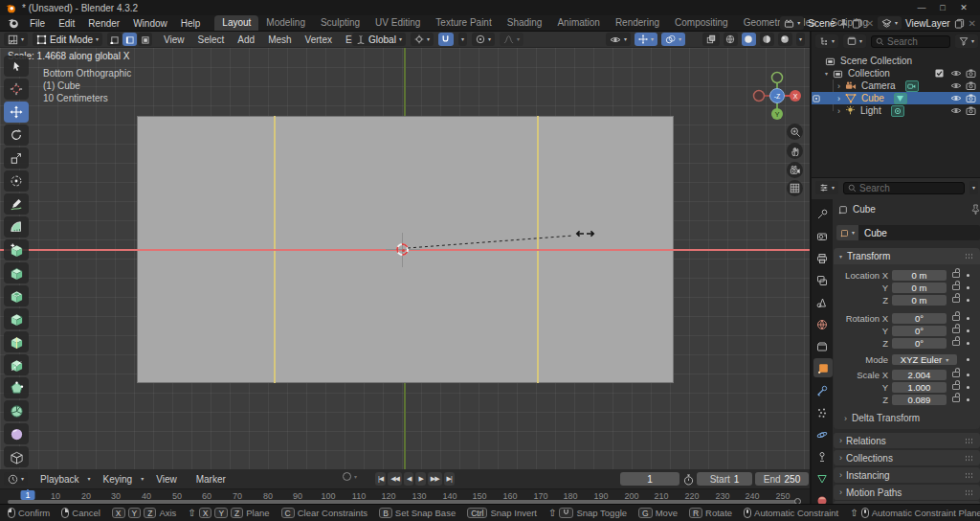 The height and width of the screenshot is (521, 980). I want to click on scale-y-field: 1.000, so click(919, 387).